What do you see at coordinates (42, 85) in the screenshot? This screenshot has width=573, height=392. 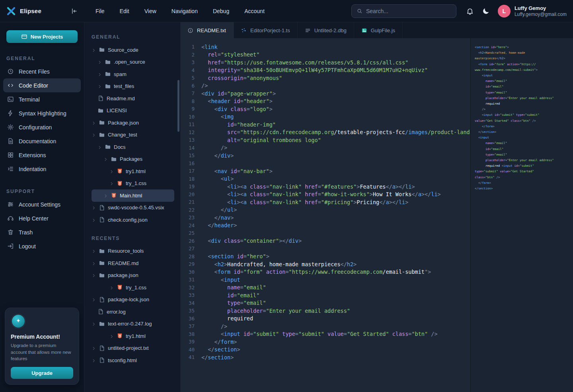 I see `sidebar-item-code-editor: Code Editor` at bounding box center [42, 85].